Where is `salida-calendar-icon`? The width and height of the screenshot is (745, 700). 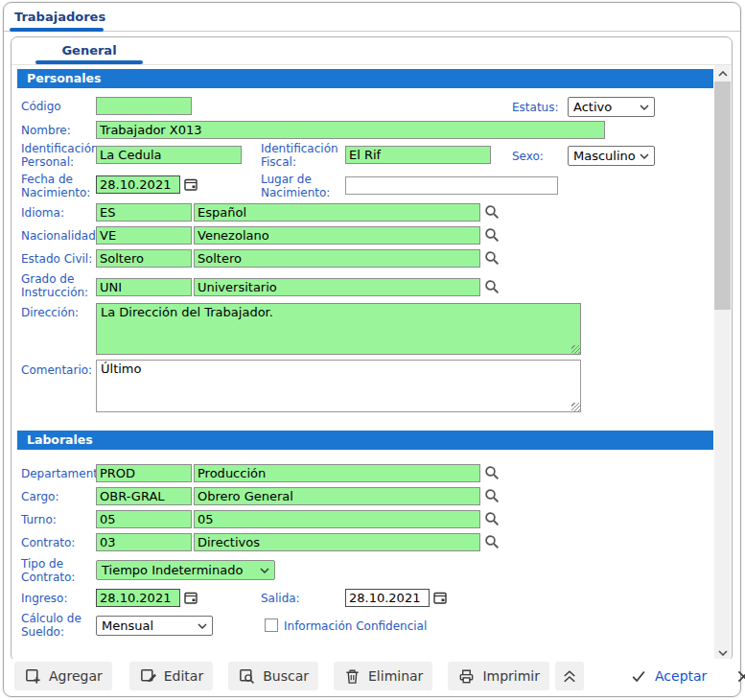 salida-calendar-icon is located at coordinates (440, 597).